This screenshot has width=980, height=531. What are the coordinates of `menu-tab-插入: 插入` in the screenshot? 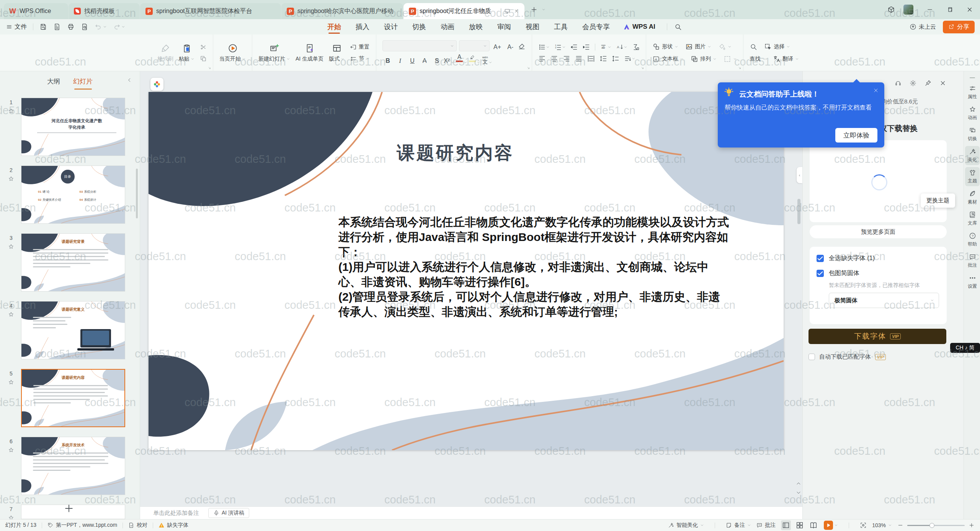 It's located at (363, 27).